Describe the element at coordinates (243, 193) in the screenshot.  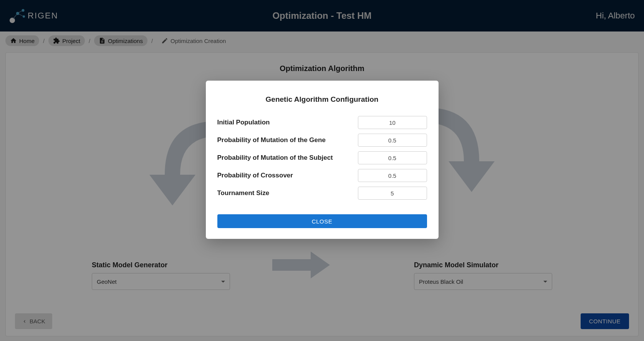
I see `field-label: Tournament Size` at that location.